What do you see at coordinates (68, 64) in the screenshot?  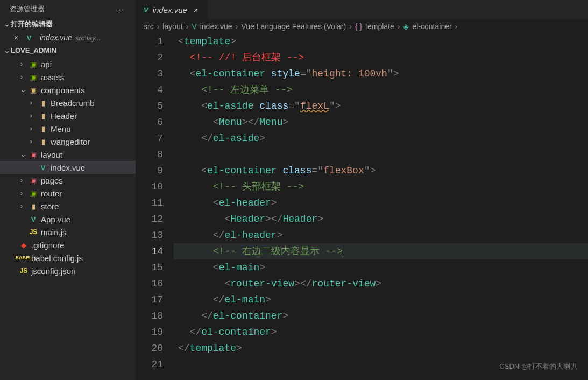 I see `tree-folder: ›▣api` at bounding box center [68, 64].